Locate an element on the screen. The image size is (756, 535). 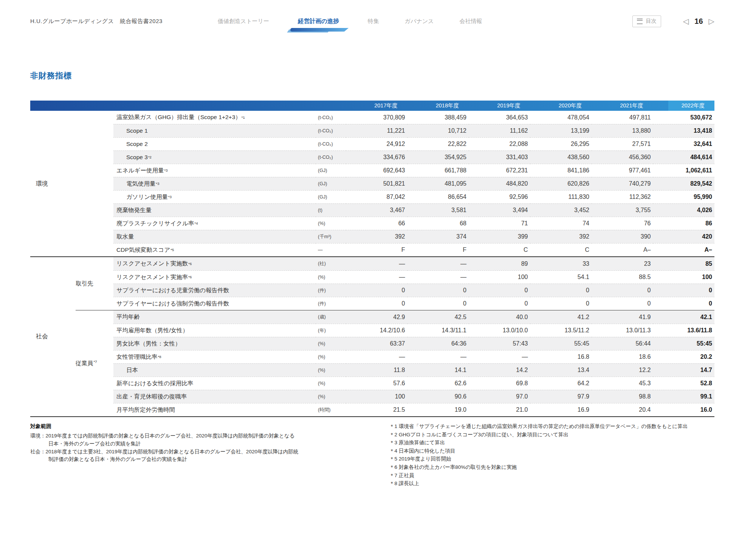
page-number: 16 is located at coordinates (699, 21).